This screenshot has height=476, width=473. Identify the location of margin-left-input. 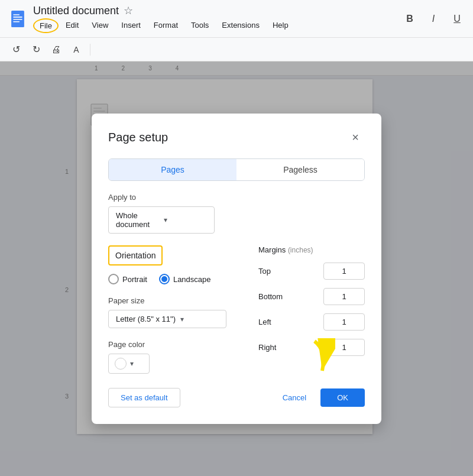
(344, 322).